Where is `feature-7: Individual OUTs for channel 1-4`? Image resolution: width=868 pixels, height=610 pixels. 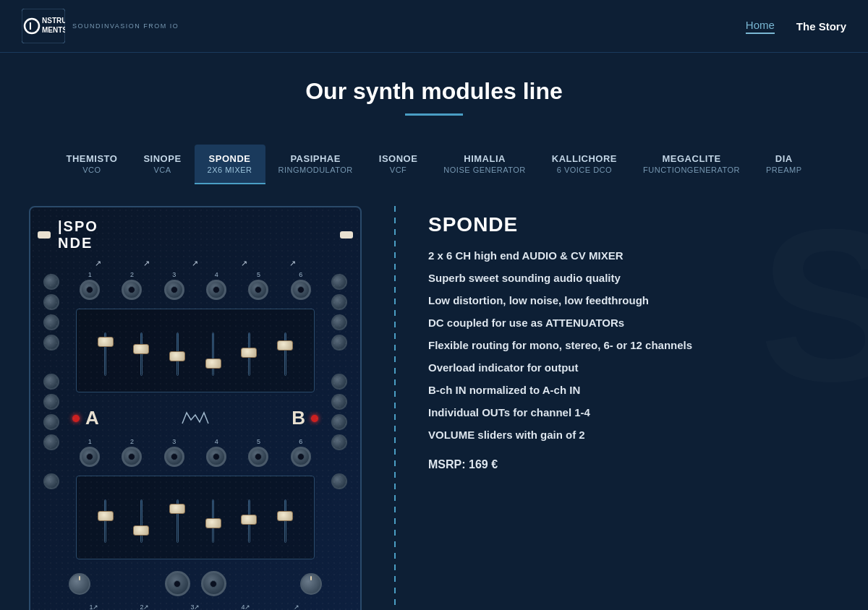 feature-7: Individual OUTs for channel 1-4 is located at coordinates (634, 412).